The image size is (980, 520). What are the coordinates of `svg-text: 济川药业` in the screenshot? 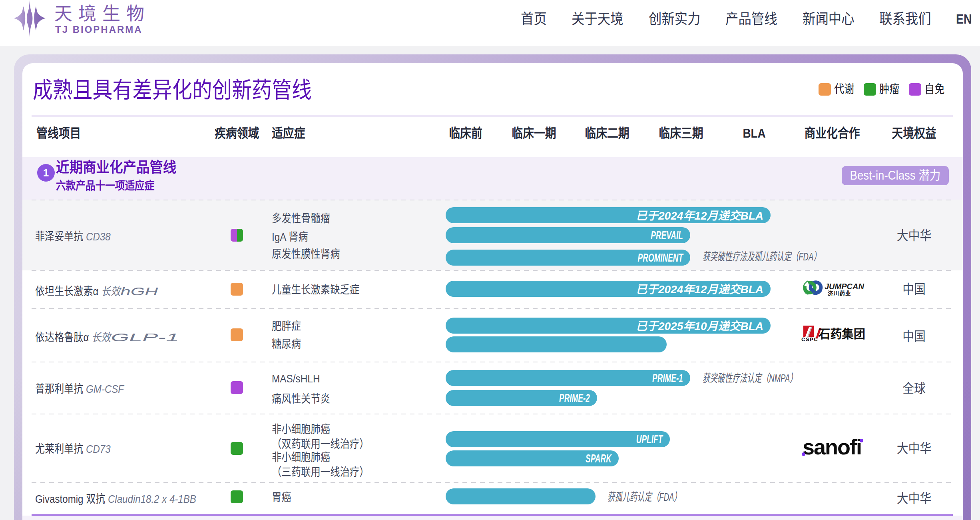 It's located at (839, 293).